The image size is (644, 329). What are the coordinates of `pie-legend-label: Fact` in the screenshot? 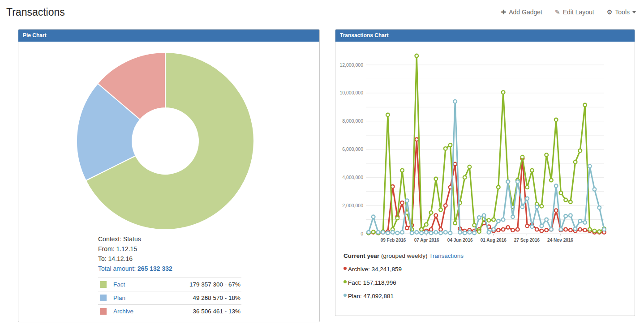 It's located at (151, 285).